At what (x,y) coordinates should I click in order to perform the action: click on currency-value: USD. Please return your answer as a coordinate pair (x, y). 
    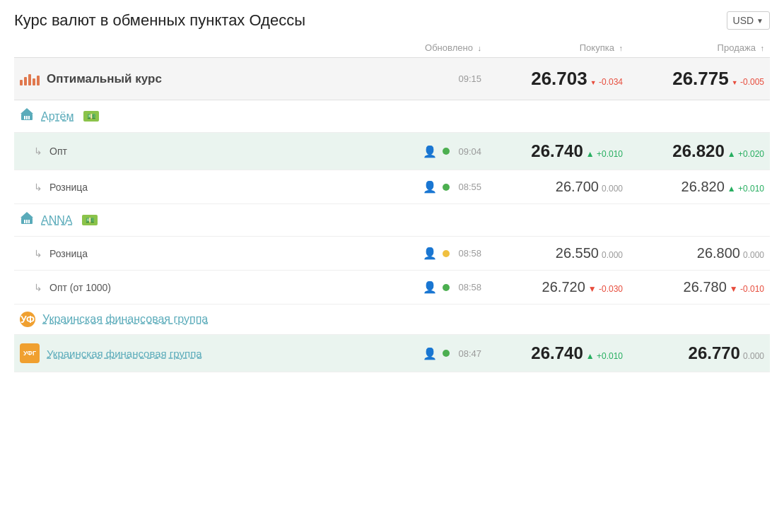
    Looking at the image, I should click on (744, 20).